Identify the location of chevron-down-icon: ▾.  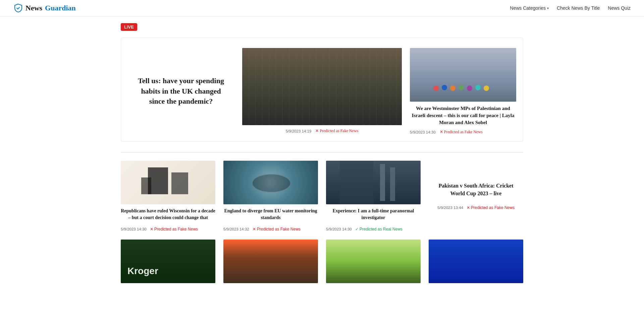
(548, 8).